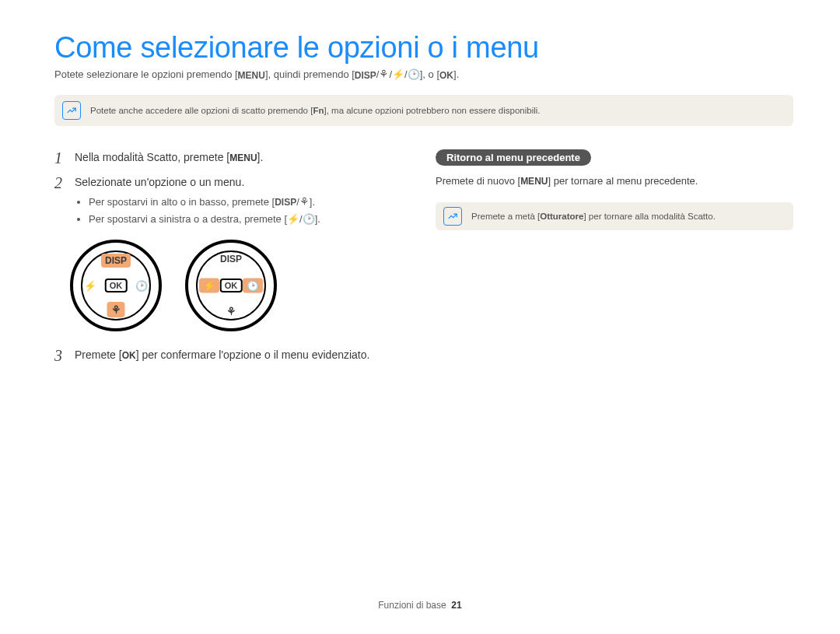  I want to click on dial-horizontal: DISP OK, so click(231, 285).